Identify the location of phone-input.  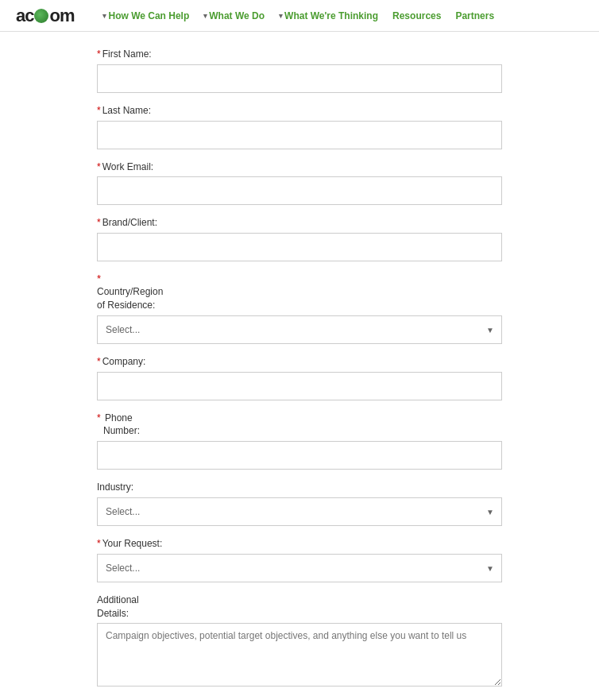
(300, 455).